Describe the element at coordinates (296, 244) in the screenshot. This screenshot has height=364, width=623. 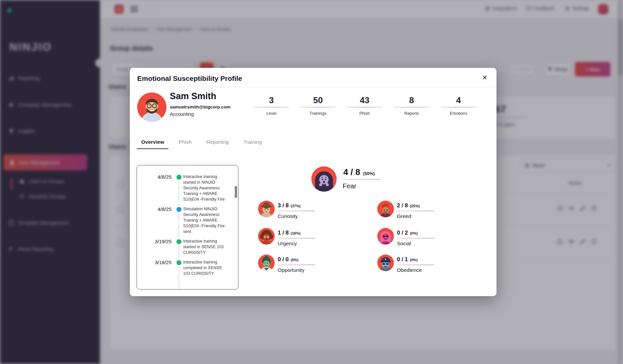
I see `emotion-label: Urgency` at that location.